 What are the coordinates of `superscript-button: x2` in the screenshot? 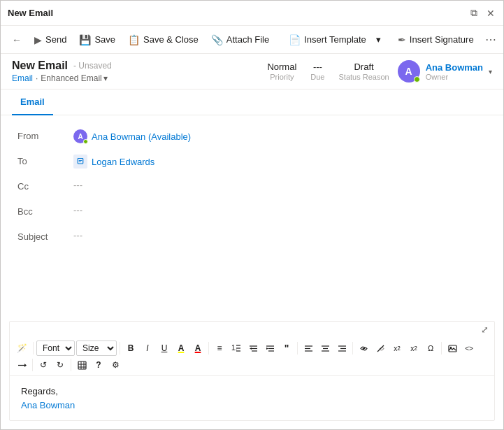 It's located at (397, 348).